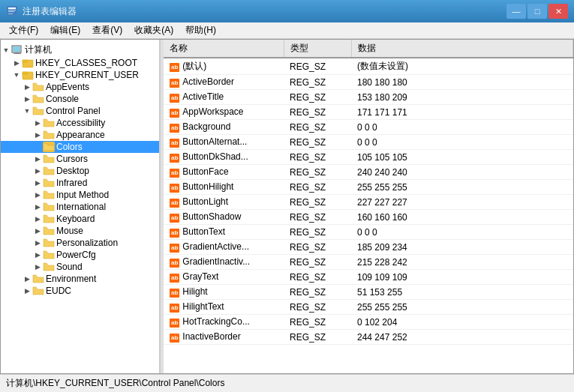  I want to click on maximize-button: □, so click(537, 11).